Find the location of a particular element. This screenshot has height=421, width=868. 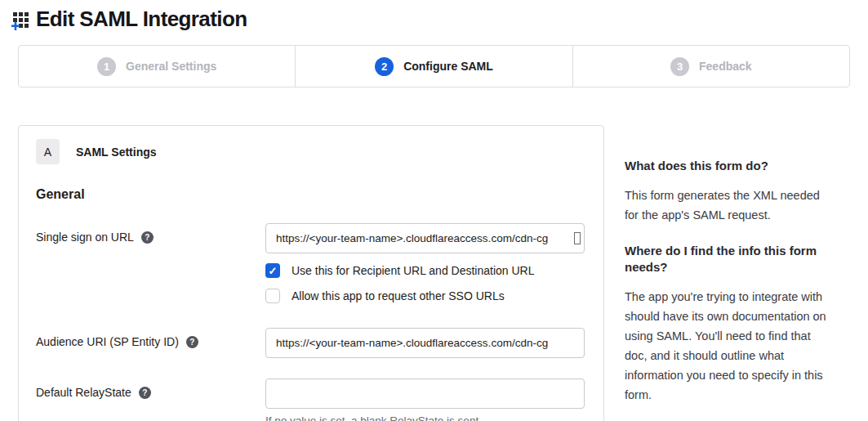

relay-state-input-wrap is located at coordinates (425, 394).